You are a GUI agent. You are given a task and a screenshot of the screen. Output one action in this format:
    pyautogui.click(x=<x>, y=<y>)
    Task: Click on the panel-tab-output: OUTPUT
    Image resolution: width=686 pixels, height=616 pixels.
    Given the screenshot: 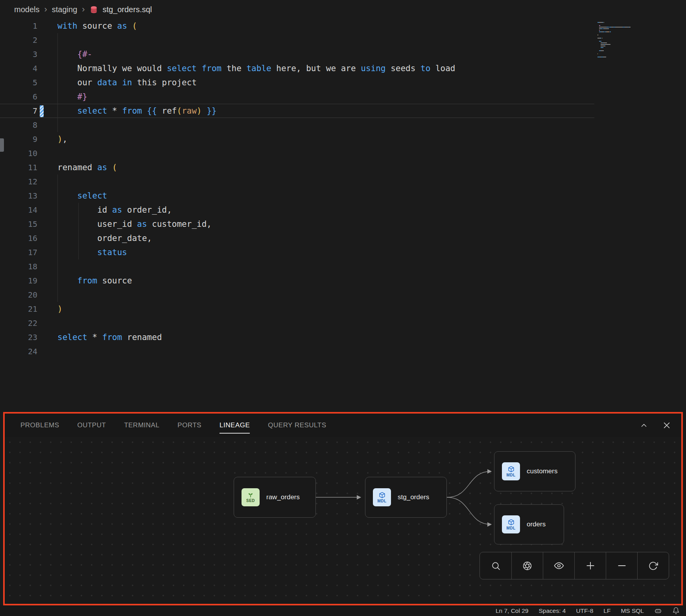 What is the action you would take?
    pyautogui.click(x=91, y=425)
    